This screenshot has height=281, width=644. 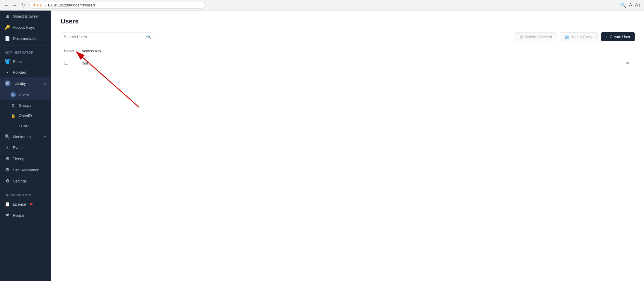 What do you see at coordinates (7, 148) in the screenshot?
I see `events-icon: λ` at bounding box center [7, 148].